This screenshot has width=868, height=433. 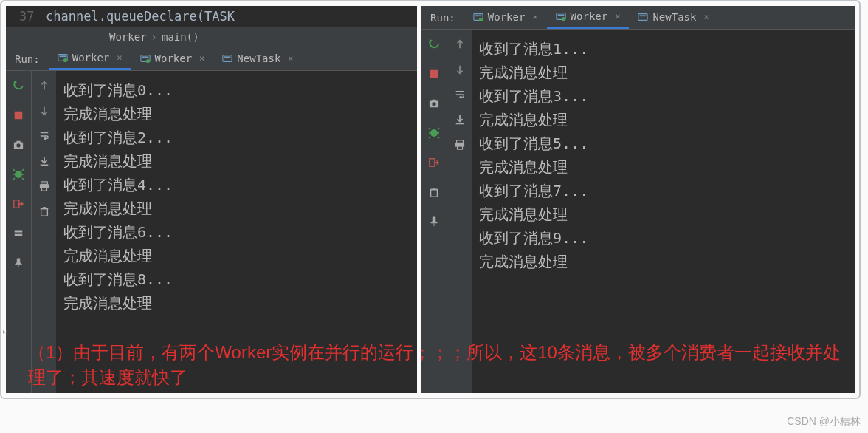 I want to click on console-line: 收到了消息0..., so click(x=241, y=90).